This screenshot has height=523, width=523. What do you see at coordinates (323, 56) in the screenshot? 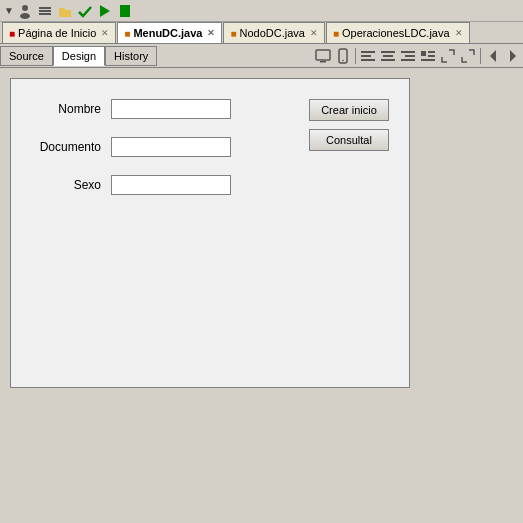
I see `preview-icon` at bounding box center [323, 56].